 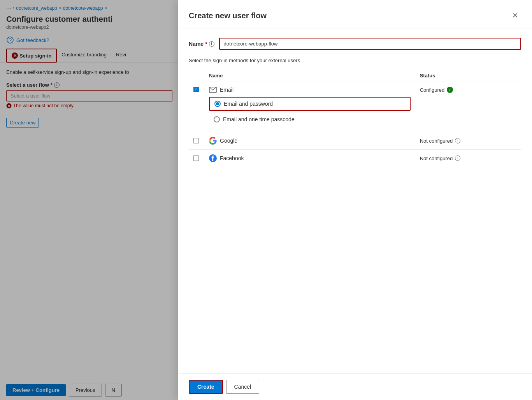 I want to click on name-row: Name * i, so click(x=355, y=44).